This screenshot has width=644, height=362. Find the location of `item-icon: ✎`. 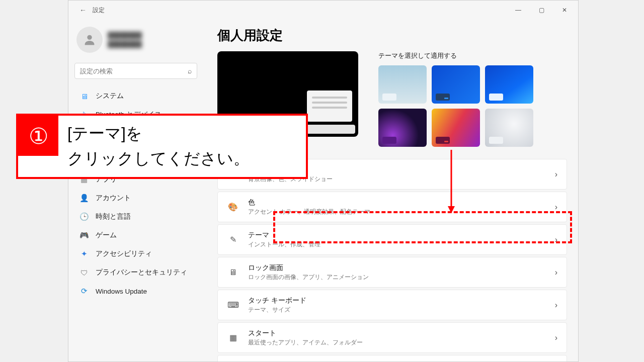

item-icon: ✎ is located at coordinates (233, 240).